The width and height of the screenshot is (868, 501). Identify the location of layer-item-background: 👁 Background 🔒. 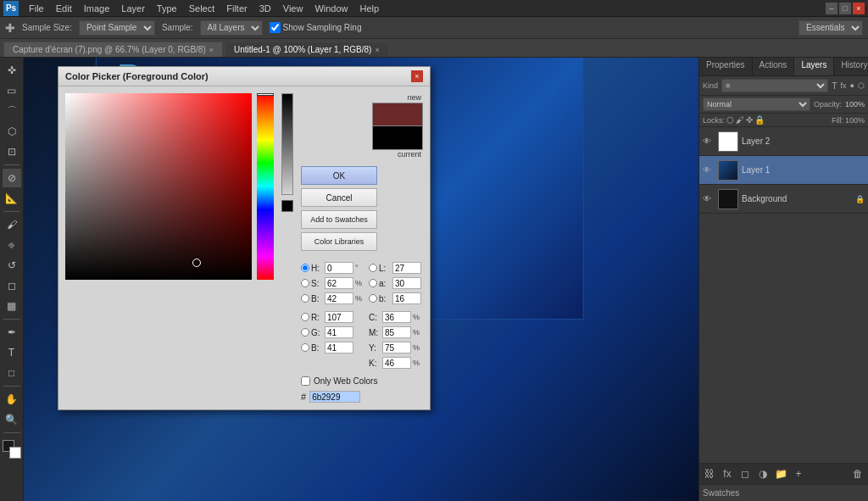
(783, 199).